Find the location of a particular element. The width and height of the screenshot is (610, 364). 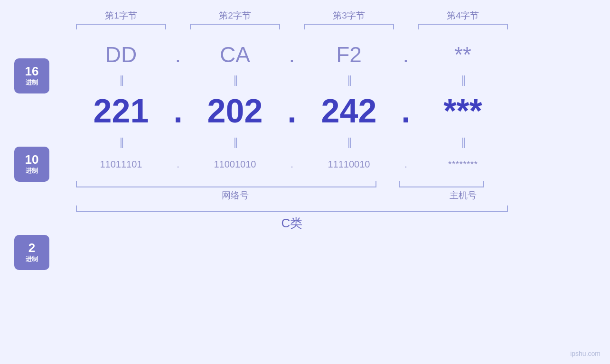

class-label: C类 is located at coordinates (292, 223).